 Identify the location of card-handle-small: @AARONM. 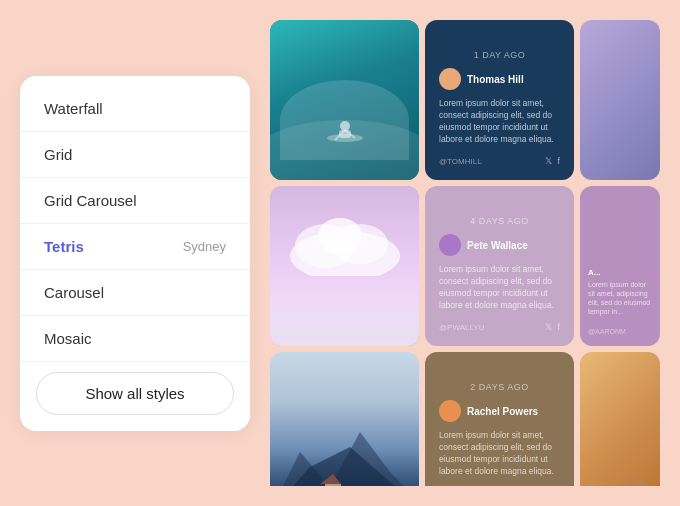
(607, 332).